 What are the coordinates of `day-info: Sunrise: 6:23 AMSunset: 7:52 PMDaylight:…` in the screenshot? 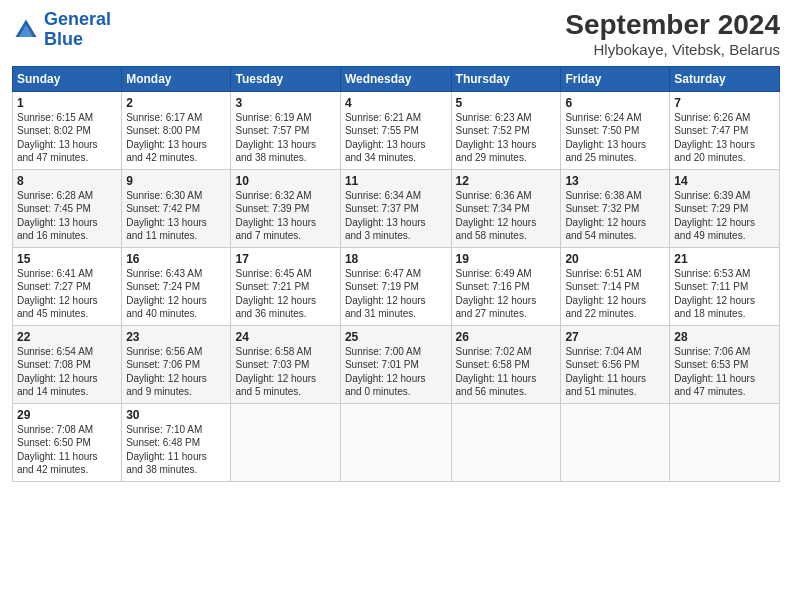 It's located at (506, 138).